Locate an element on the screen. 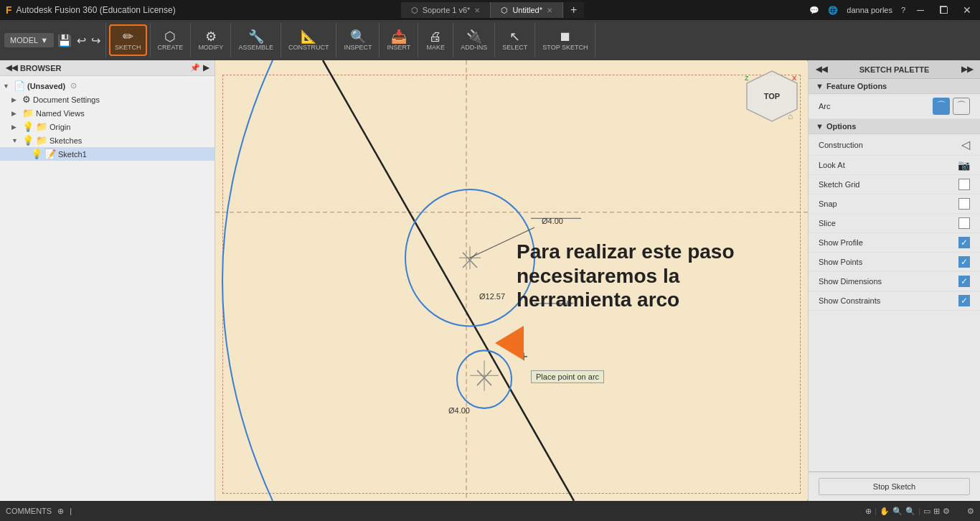 The width and height of the screenshot is (980, 521). arc-icon-3pt: ⌒ is located at coordinates (941, 106).